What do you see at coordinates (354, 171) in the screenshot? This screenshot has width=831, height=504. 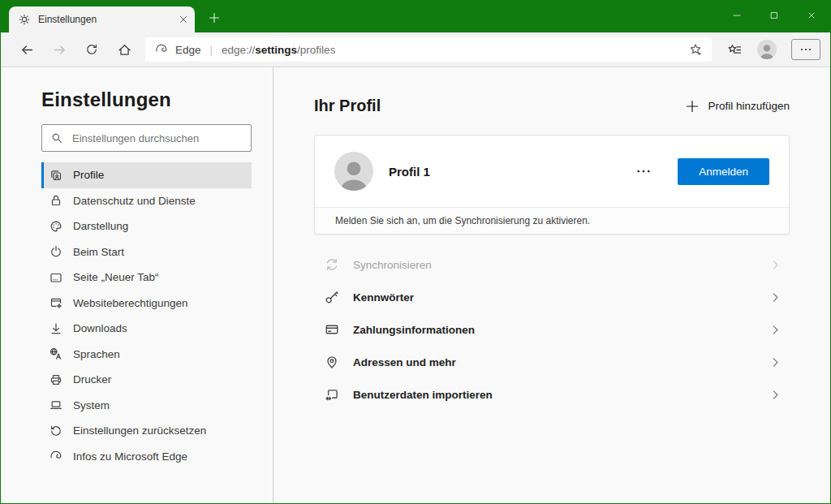 I see `profile-avatar` at bounding box center [354, 171].